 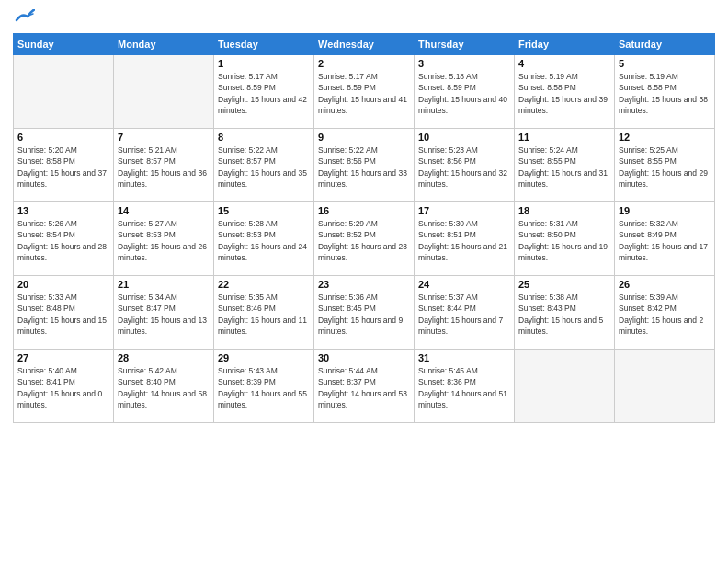 I want to click on calendar-cell: 27Sunrise: 5:40 AM Sunset: 8:41 PM Dayli…, so click(x=64, y=386).